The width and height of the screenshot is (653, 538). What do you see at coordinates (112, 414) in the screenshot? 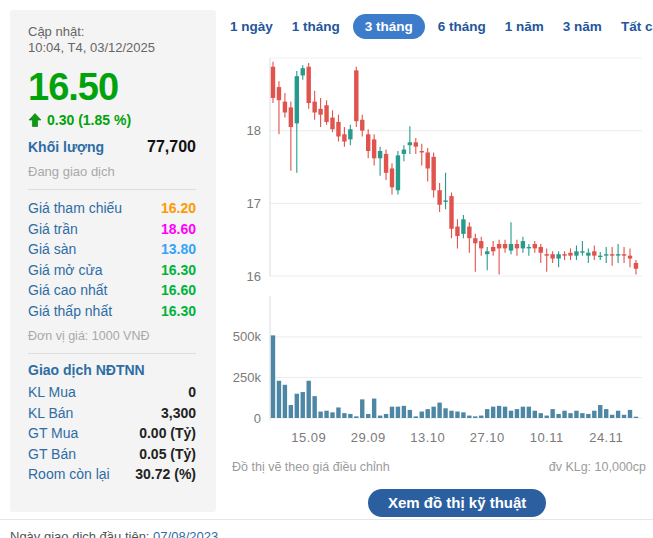
I see `foreign-row-sell-volume: KL Bán 3,300` at bounding box center [112, 414].